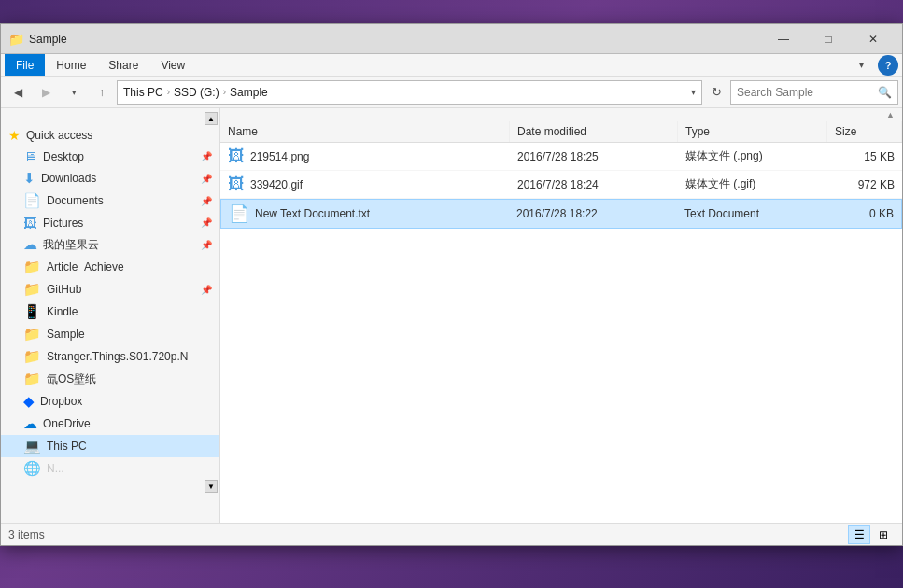 The image size is (903, 588). Describe the element at coordinates (110, 157) in the screenshot. I see `sidebar-item-desktop: 🖥 Desktop 📌` at that location.